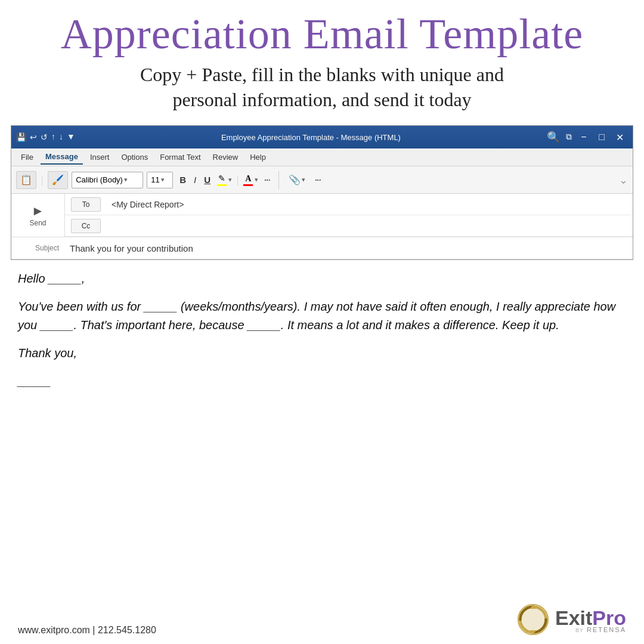 The height and width of the screenshot is (644, 644). What do you see at coordinates (224, 180) in the screenshot?
I see `highlight-button: ✎ ▾` at bounding box center [224, 180].